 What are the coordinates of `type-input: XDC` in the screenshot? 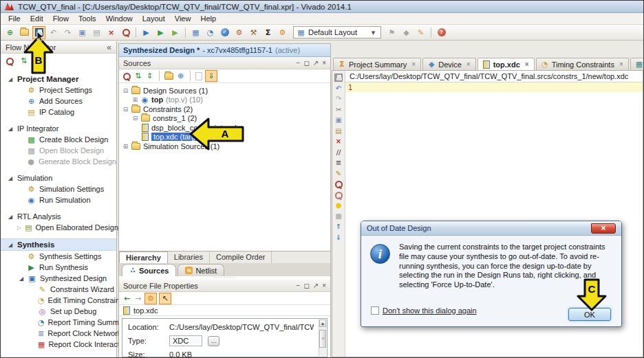 It's located at (186, 341).